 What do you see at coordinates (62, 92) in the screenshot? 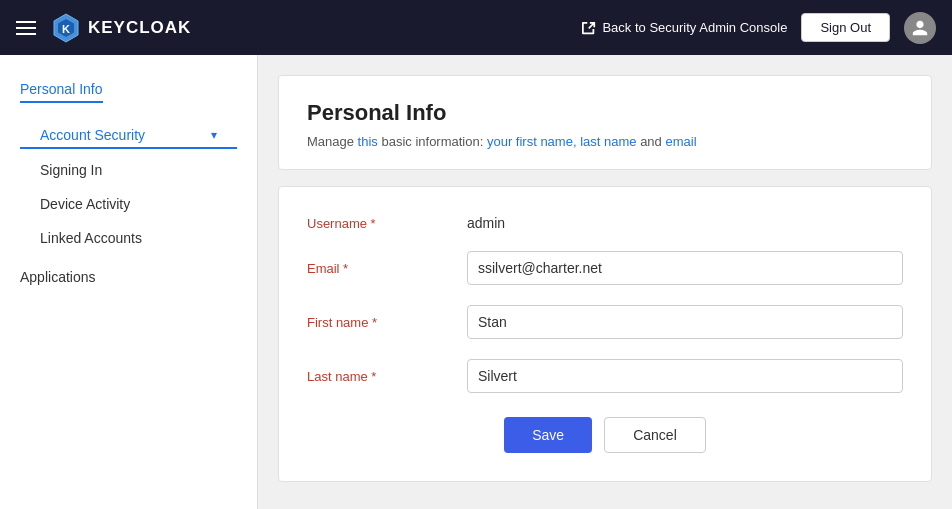
I see `sidebar-item-personal-info: Personal Info` at bounding box center [62, 92].